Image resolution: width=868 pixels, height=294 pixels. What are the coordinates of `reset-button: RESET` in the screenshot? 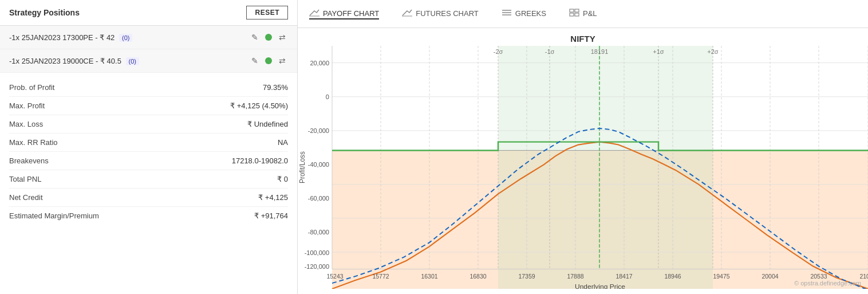 It's located at (267, 13).